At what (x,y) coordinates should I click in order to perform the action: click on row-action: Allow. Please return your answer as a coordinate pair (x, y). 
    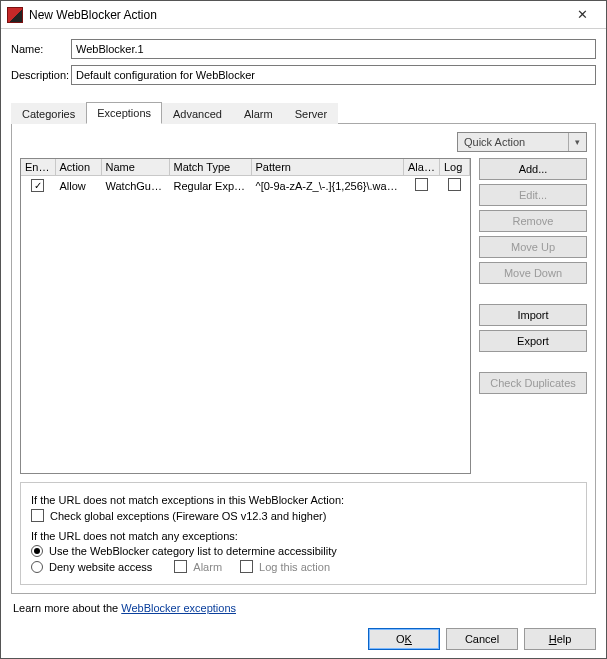
    Looking at the image, I should click on (78, 186).